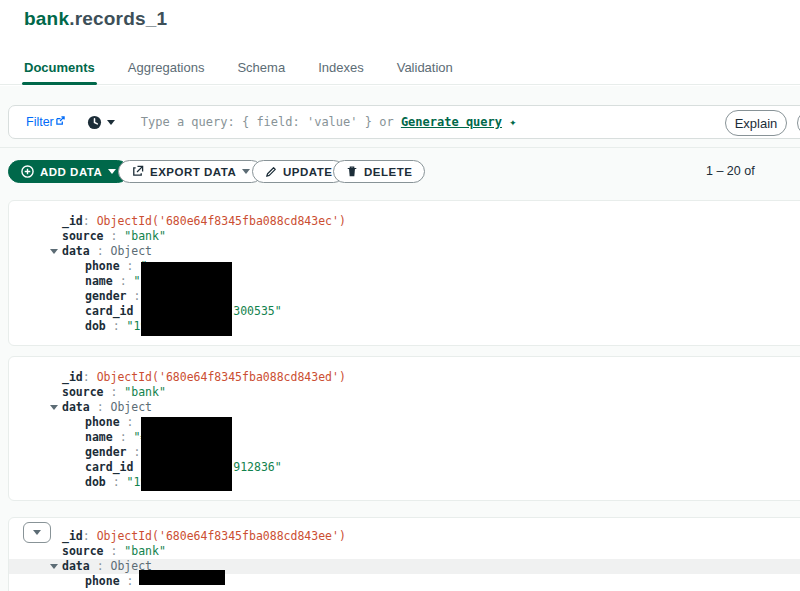 Image resolution: width=800 pixels, height=591 pixels. Describe the element at coordinates (60, 72) in the screenshot. I see `tab-documents: Documents` at that location.